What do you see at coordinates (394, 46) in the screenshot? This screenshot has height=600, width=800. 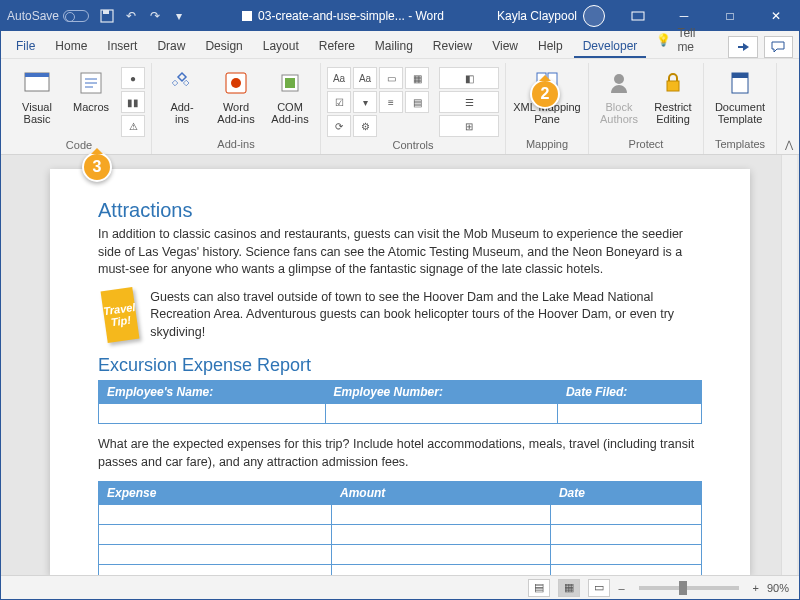 I see `menu-mailings: Mailing` at bounding box center [394, 46].